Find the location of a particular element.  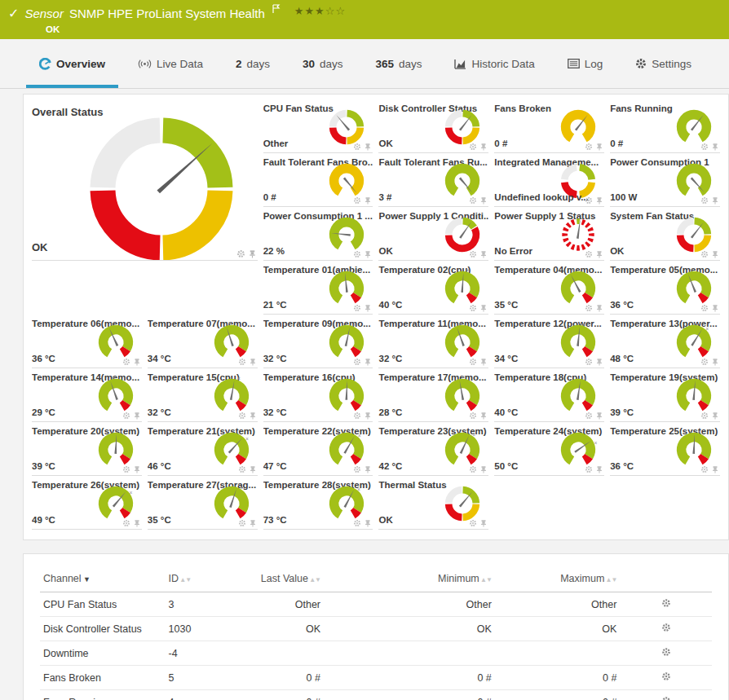

gauge-cell: Temperature 13(power...×48 °C is located at coordinates (665, 341).